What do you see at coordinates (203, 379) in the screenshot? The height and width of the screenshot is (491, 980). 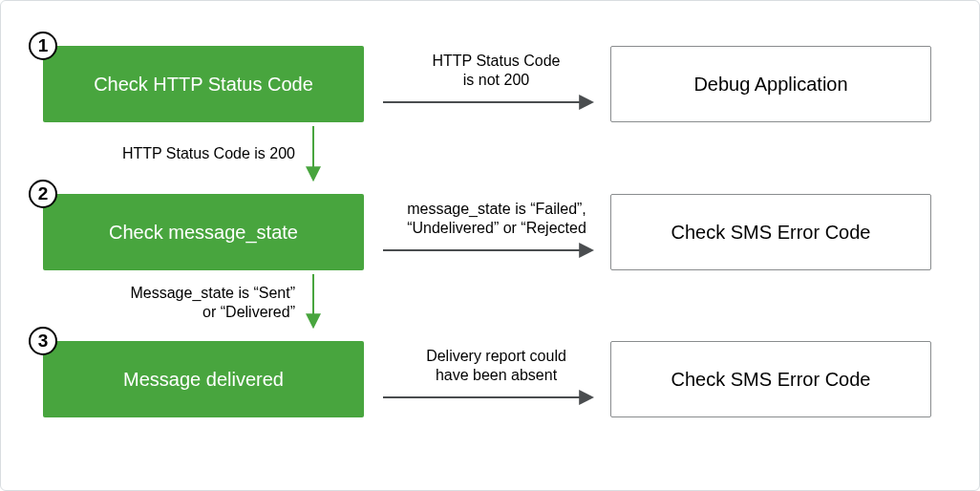 I see `step-box-3: Message delivered` at bounding box center [203, 379].